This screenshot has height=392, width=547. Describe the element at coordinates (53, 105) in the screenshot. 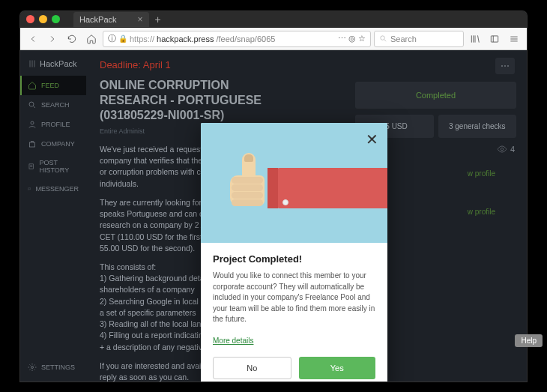

I see `sidebar-item-search: SEARCH` at that location.